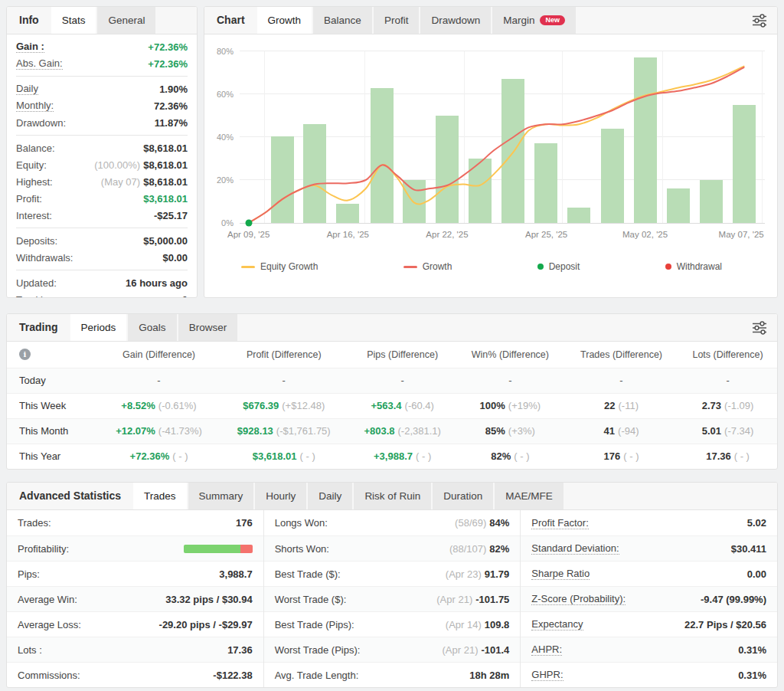  What do you see at coordinates (510, 457) in the screenshot?
I see `period-cell: 82%( - )` at bounding box center [510, 457].